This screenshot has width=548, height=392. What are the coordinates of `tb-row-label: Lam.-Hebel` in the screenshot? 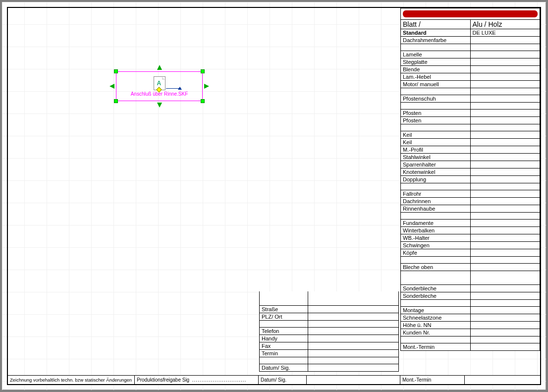 It's located at (436, 77).